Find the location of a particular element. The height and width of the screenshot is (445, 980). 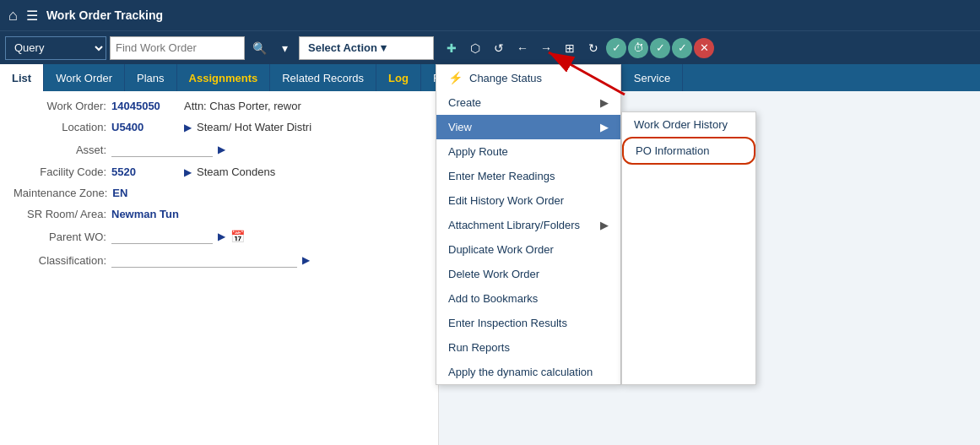

back-icon: ← is located at coordinates (522, 48).